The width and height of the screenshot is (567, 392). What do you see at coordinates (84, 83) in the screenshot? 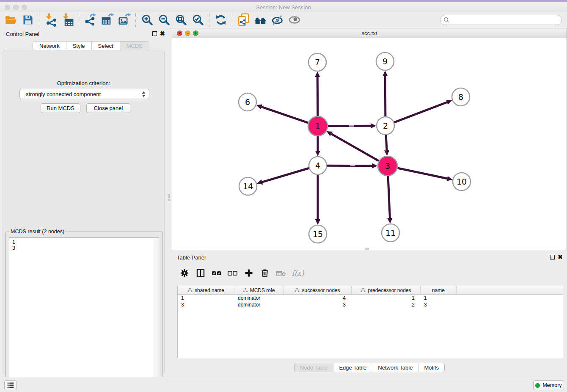
I see `optimization-criterion-label: Optimization criterion:` at bounding box center [84, 83].